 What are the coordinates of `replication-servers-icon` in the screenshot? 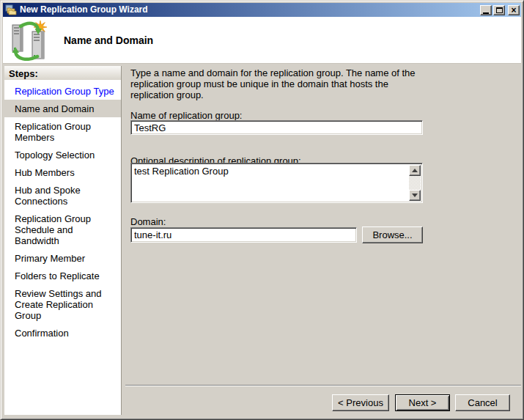 It's located at (29, 40).